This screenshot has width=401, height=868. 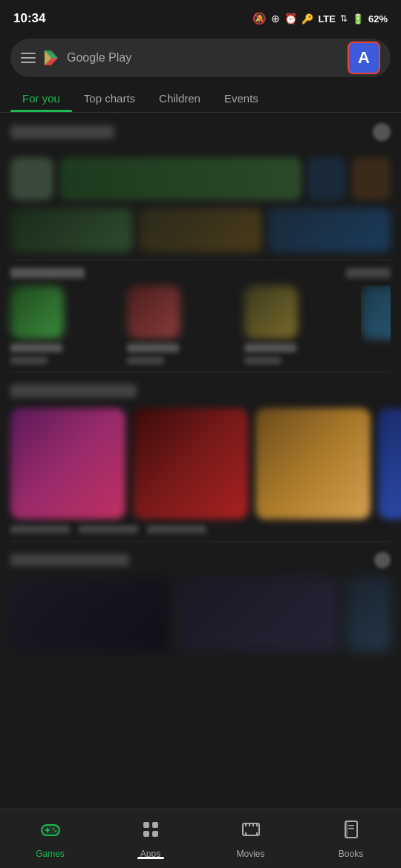 What do you see at coordinates (327, 19) in the screenshot?
I see `signal-label: LTE` at bounding box center [327, 19].